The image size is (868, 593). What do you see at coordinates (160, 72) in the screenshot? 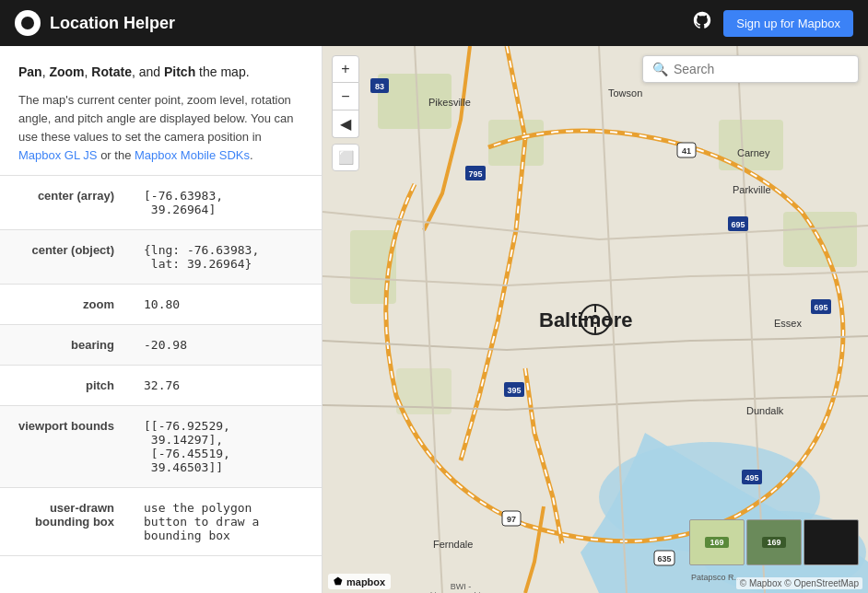
I see `intro-title: Pan, Zoom, Rotate, and Pitch the map.` at bounding box center [160, 72].